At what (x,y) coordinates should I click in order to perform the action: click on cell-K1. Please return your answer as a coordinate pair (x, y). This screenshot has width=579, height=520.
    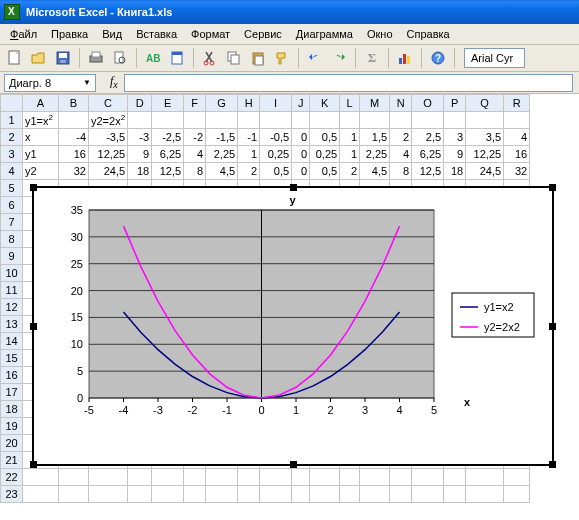
    Looking at the image, I should click on (325, 120).